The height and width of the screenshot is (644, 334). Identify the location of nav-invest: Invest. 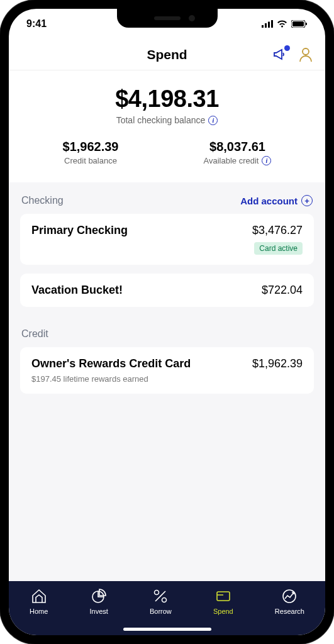
(99, 601).